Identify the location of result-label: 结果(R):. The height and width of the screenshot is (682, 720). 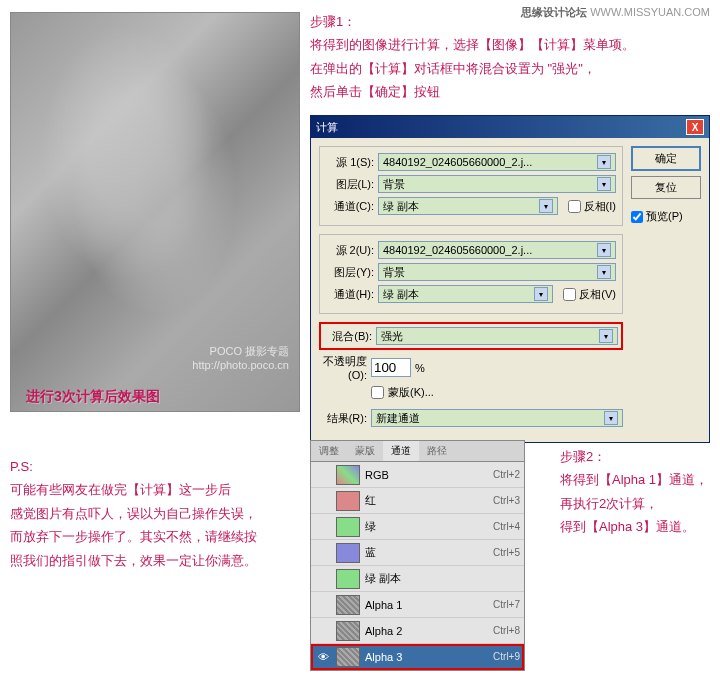
(343, 418).